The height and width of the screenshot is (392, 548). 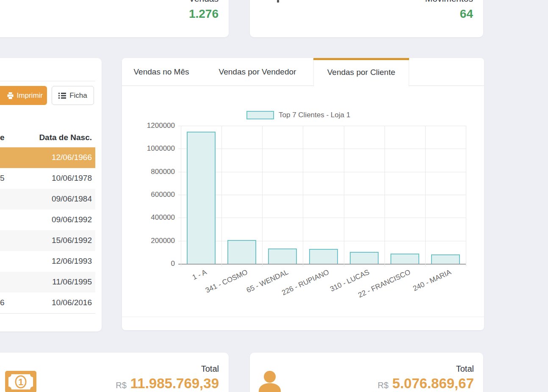 What do you see at coordinates (148, 126) in the screenshot?
I see `y-tick-label: 1200000` at bounding box center [148, 126].